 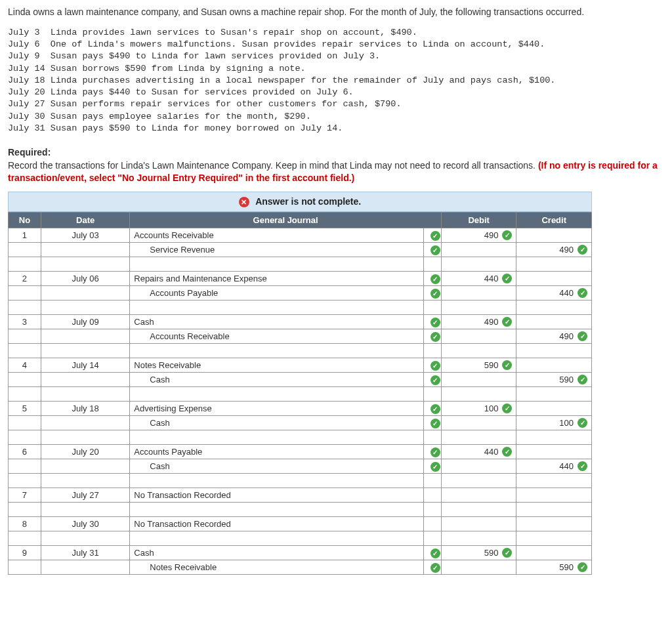 I want to click on table-row: 6July 20Accounts Payable✓440✓, so click(x=301, y=452).